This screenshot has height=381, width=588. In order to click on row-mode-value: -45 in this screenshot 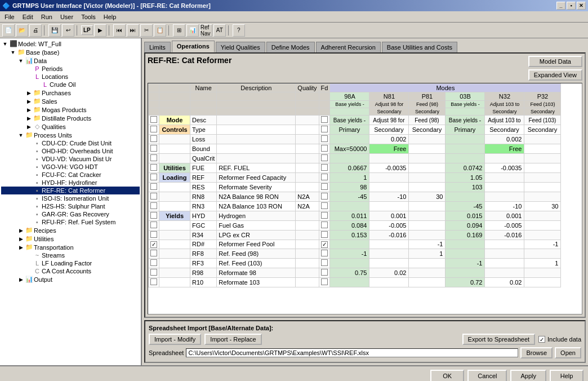, I will do `click(350, 197)`.